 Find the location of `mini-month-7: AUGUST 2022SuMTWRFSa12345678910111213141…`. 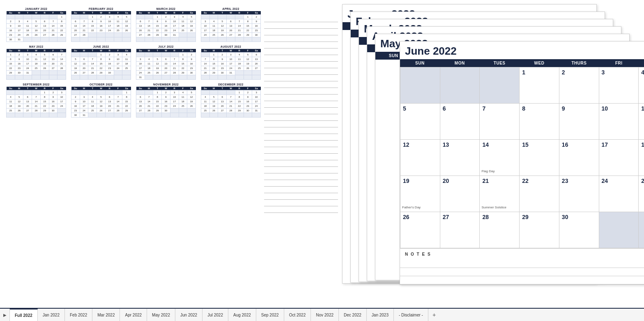

mini-month-7: AUGUST 2022SuMTWRFSa12345678910111213141… is located at coordinates (231, 62).